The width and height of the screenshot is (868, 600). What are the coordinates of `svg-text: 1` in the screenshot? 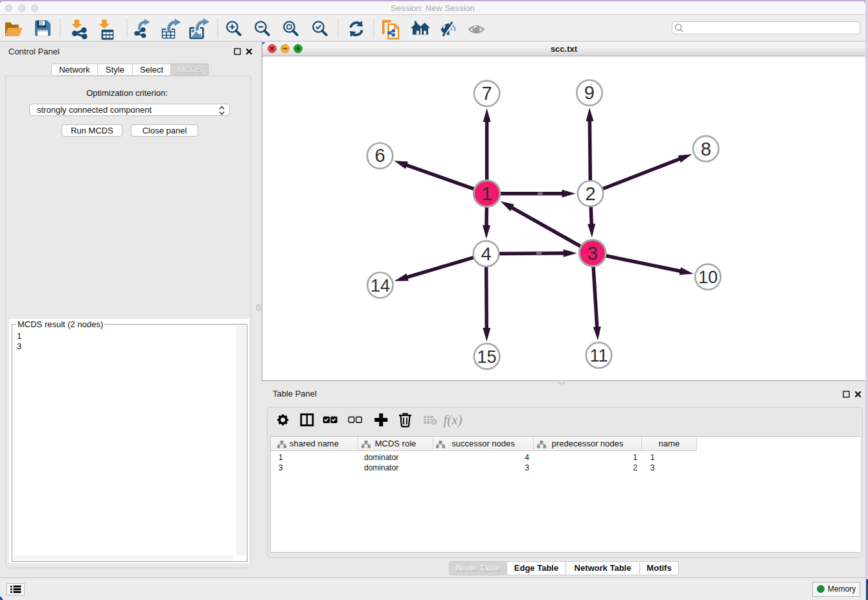 It's located at (487, 194).